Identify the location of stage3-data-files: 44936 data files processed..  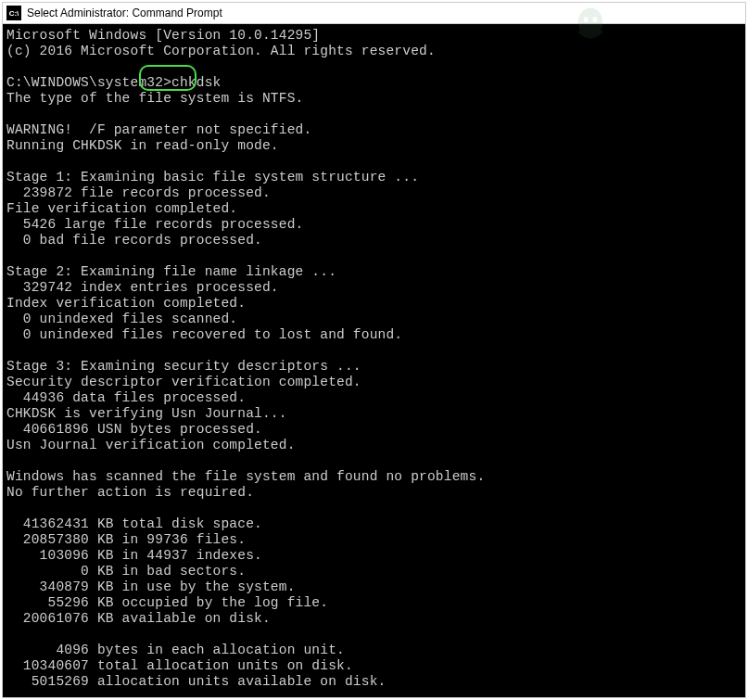
(126, 398).